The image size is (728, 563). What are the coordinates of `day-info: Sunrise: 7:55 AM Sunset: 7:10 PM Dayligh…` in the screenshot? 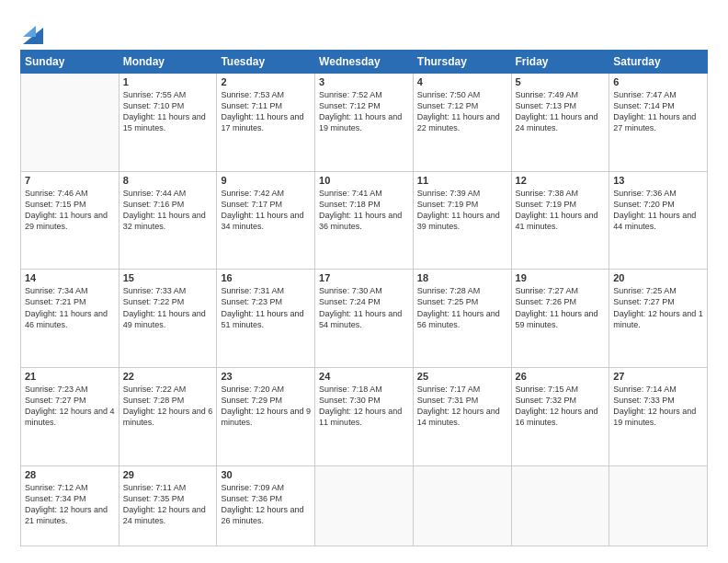 It's located at (168, 112).